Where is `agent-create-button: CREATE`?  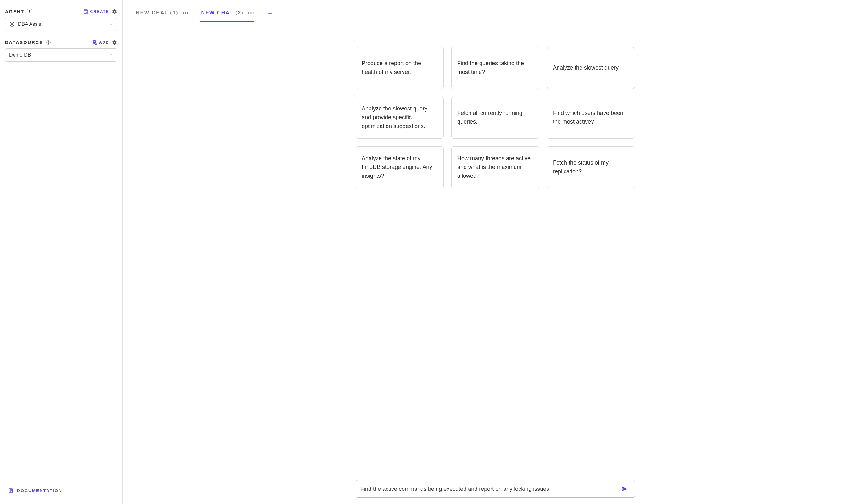 agent-create-button: CREATE is located at coordinates (96, 12).